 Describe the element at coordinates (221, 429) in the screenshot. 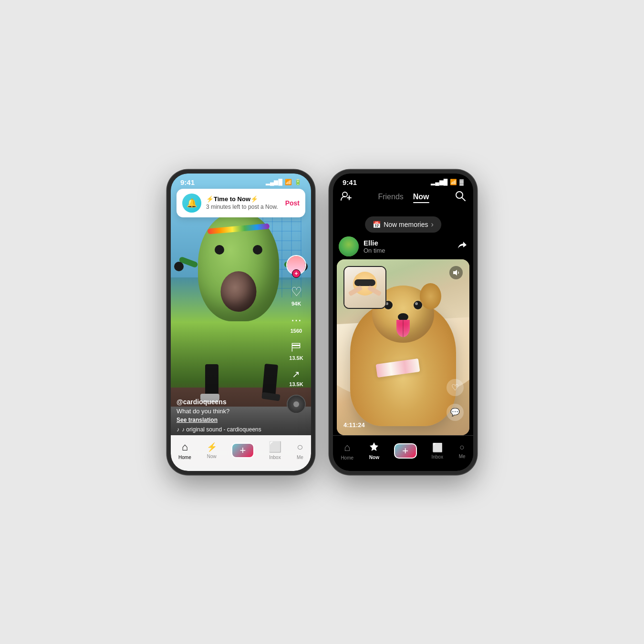

I see `sound-text: ♪ original sound - cardioqueens` at that location.